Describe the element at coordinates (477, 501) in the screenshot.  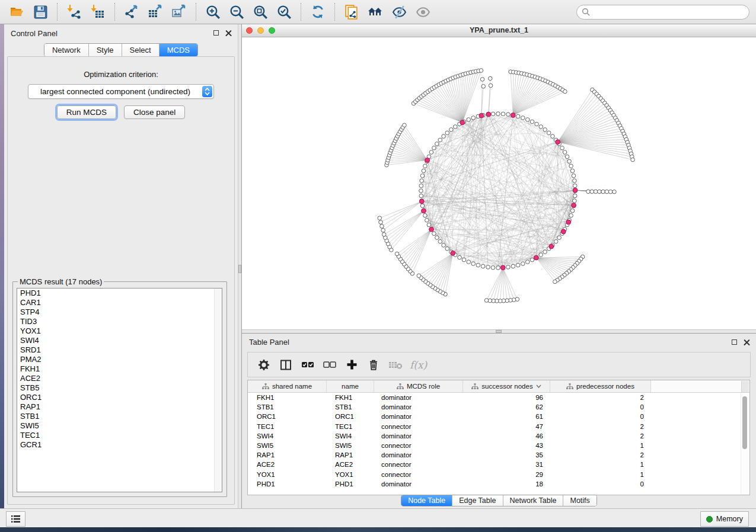
I see `tab-edge-table: Edge Table` at that location.